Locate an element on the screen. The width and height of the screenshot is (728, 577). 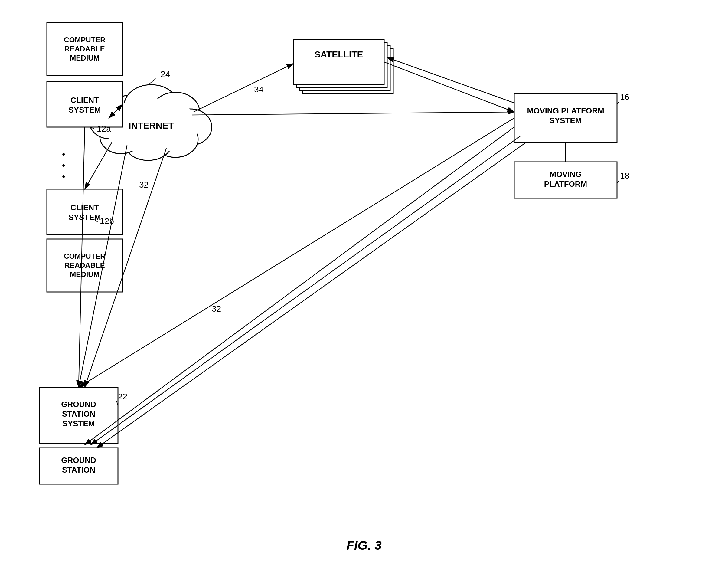
svg-text: MOVING PLATFORM is located at coordinates (565, 111).